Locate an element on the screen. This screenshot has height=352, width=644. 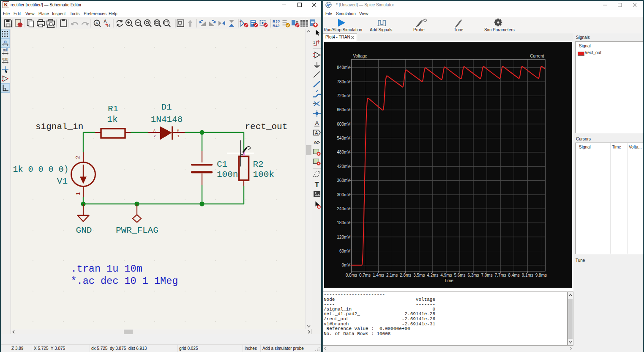
svg-text: 300mV is located at coordinates (344, 195).